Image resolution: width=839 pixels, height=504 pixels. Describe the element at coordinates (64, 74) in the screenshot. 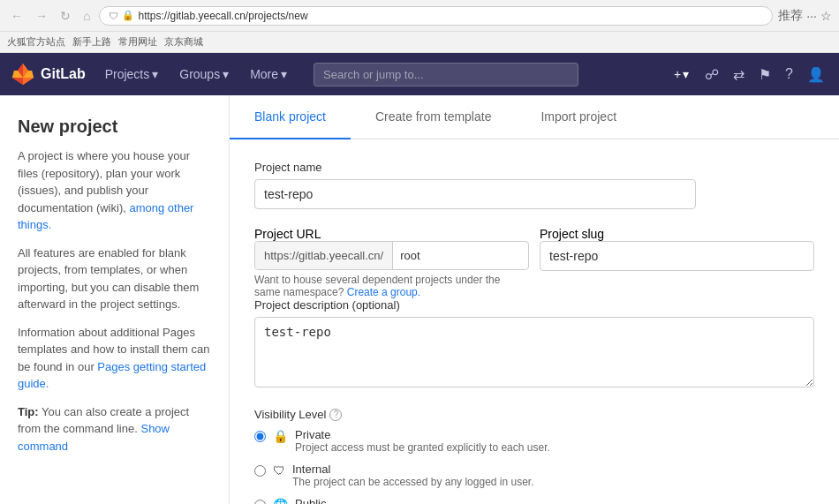

I see `gitlab-wordmark: GitLab` at that location.